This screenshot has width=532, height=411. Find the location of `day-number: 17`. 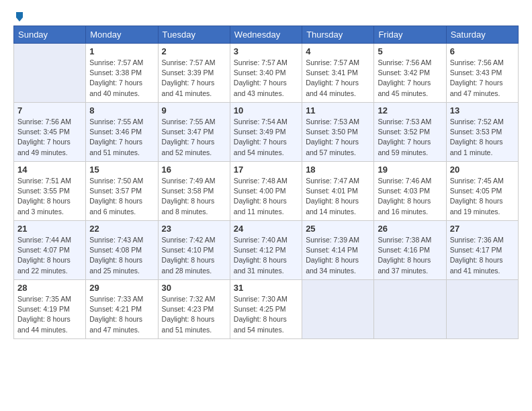

day-number: 17 is located at coordinates (266, 169).